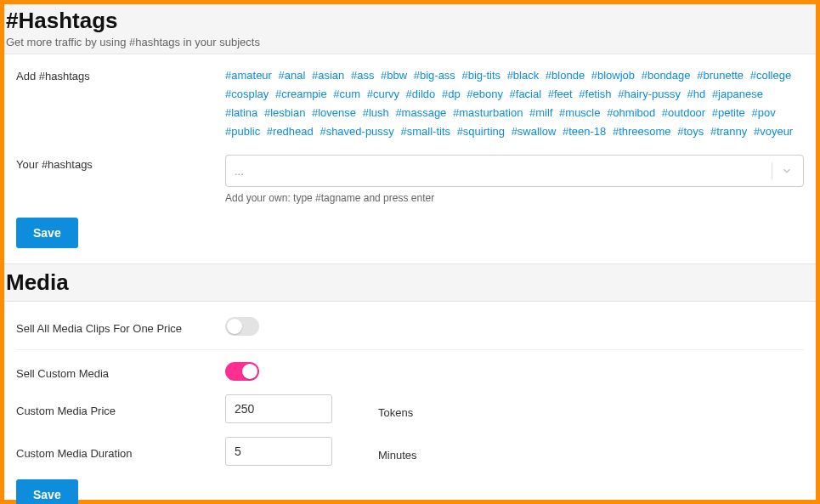 This screenshot has width=820, height=504. Describe the element at coordinates (121, 410) in the screenshot. I see `custom-price-label: Custom Media Price` at that location.